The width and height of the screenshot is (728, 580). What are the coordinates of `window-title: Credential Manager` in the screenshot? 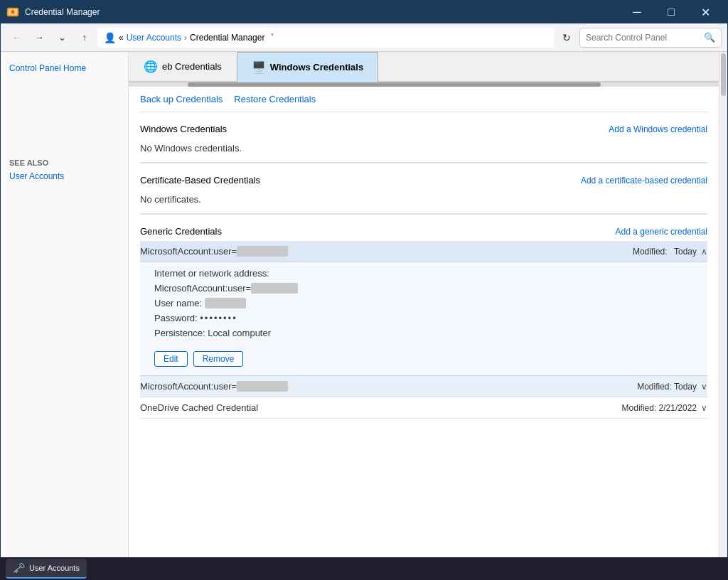 It's located at (320, 12).